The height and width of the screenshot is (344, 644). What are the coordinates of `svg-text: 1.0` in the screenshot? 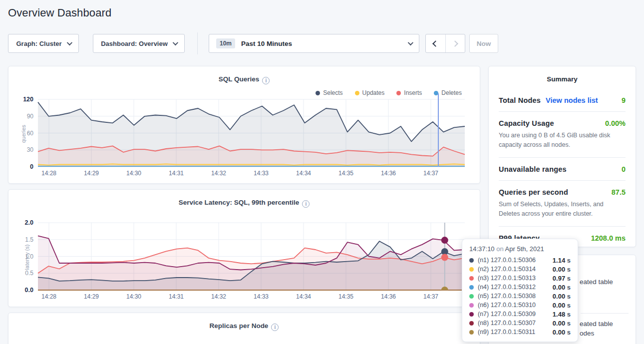 It's located at (29, 257).